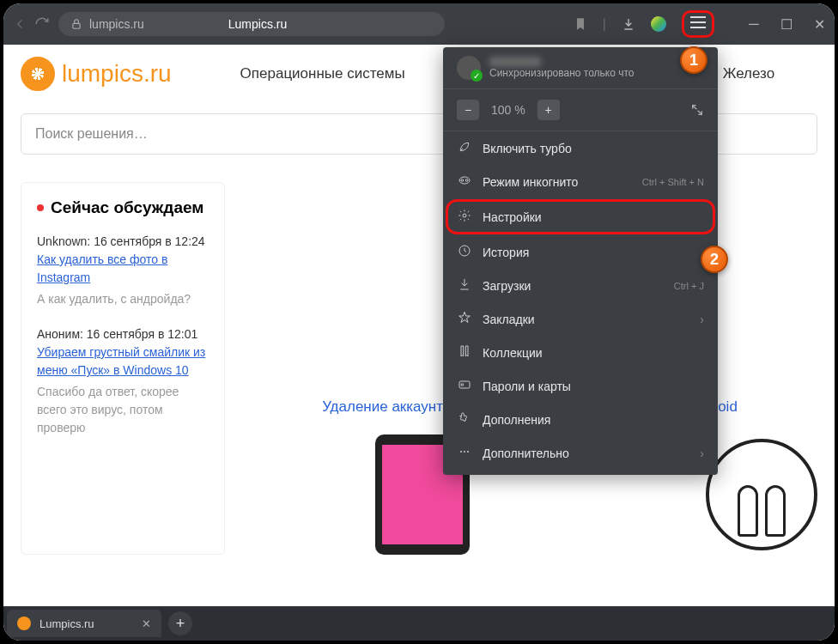 The image size is (838, 644). I want to click on logo-text: lumpics.ru, so click(117, 74).